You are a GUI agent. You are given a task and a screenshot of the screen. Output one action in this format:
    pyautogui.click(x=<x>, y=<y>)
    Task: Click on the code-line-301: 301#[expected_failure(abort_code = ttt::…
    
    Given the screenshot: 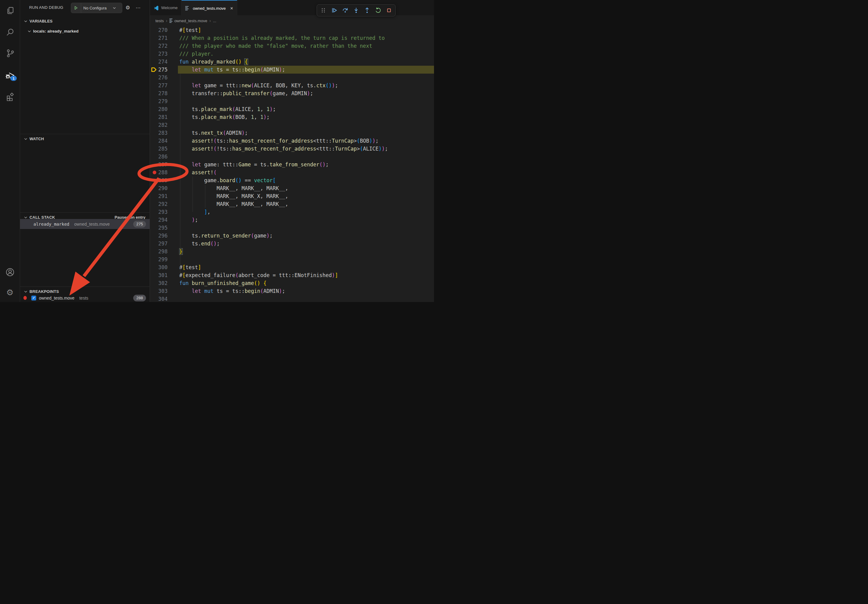 What is the action you would take?
    pyautogui.click(x=292, y=275)
    